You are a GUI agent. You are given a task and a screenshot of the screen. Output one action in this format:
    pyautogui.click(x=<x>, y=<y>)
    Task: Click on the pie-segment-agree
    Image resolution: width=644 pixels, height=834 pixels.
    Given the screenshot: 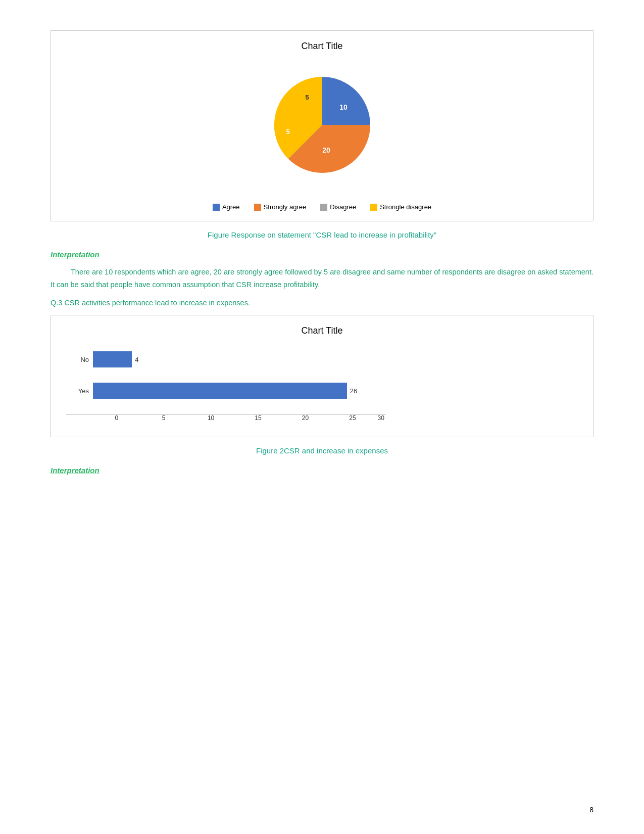 What is the action you would take?
    pyautogui.click(x=346, y=101)
    